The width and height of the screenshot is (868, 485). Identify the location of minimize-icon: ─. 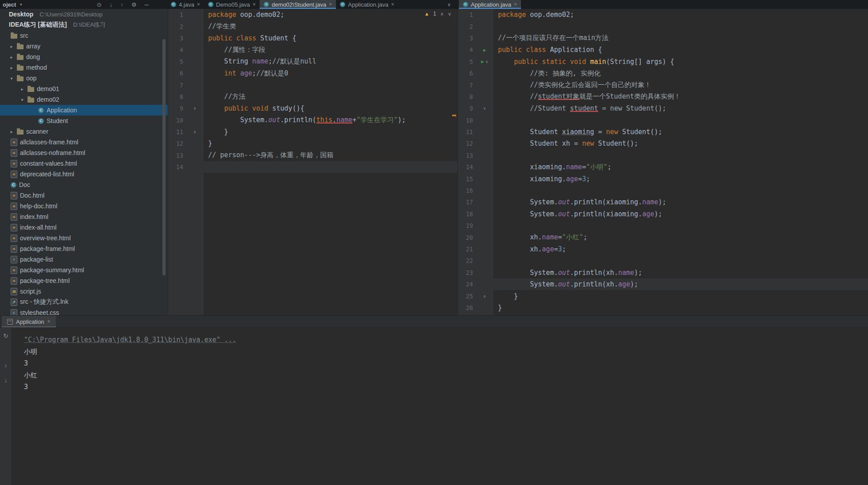
(146, 4).